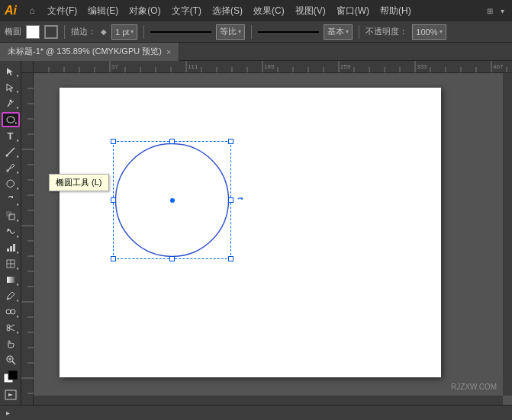  Describe the element at coordinates (273, 67) in the screenshot. I see `ruler-horizontal: // Will be drawn via JS 3711118525933340…` at that location.